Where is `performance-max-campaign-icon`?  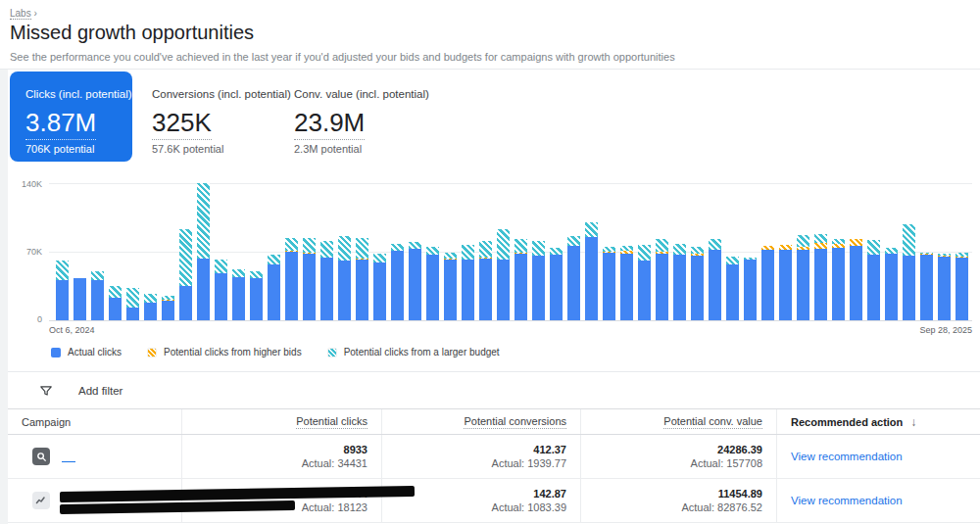
performance-max-campaign-icon is located at coordinates (41, 500).